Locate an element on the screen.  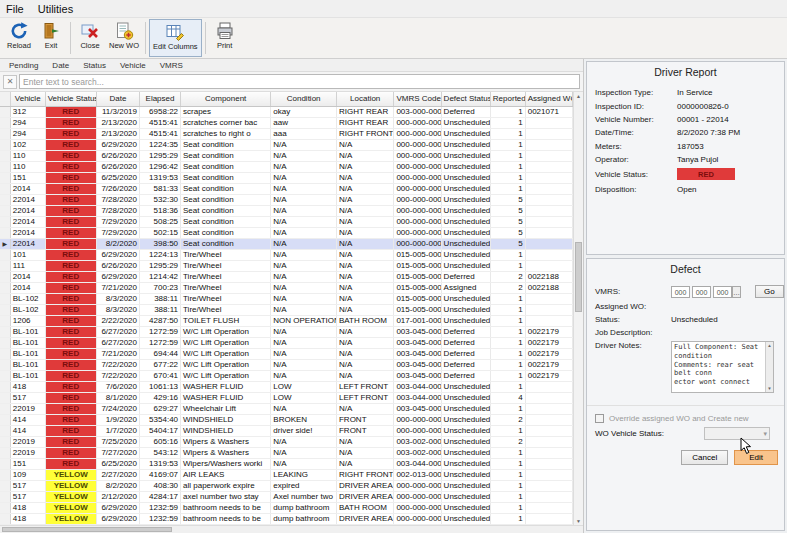
vmrs-input: 000 is located at coordinates (680, 292).